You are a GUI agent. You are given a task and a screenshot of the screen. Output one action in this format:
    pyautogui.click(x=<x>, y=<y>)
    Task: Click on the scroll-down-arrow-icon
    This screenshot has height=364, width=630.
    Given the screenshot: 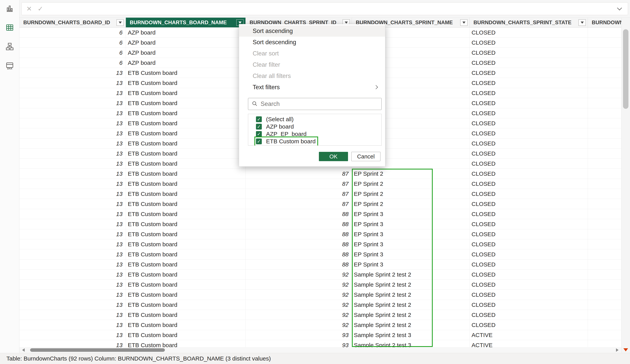 What is the action you would take?
    pyautogui.click(x=626, y=350)
    